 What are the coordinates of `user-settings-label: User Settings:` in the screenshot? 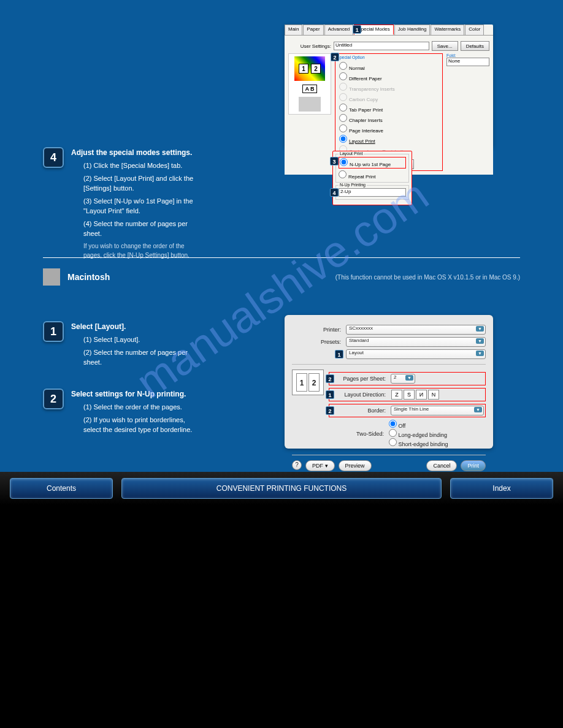 It's located at (310, 47).